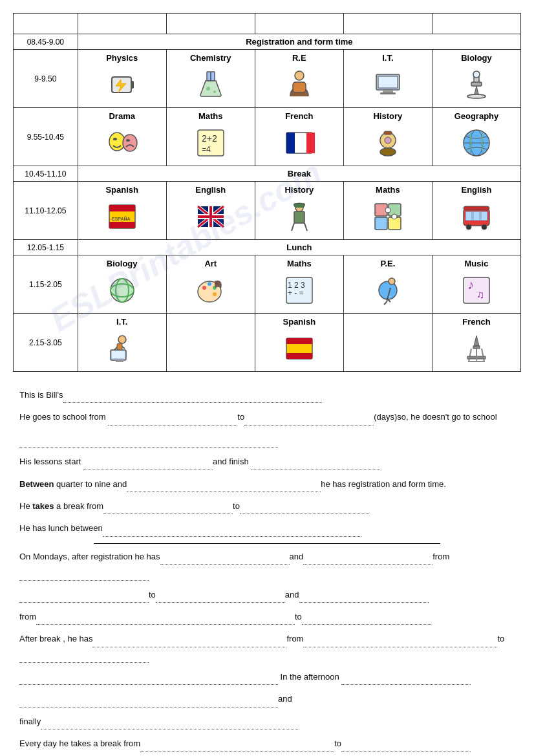 The image size is (534, 756). Describe the element at coordinates (122, 24) in the screenshot. I see `header-monday` at that location.